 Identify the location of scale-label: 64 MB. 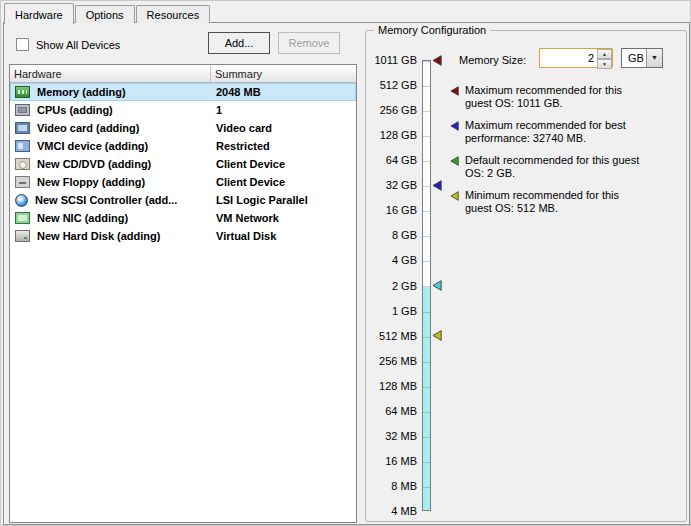
(392, 411).